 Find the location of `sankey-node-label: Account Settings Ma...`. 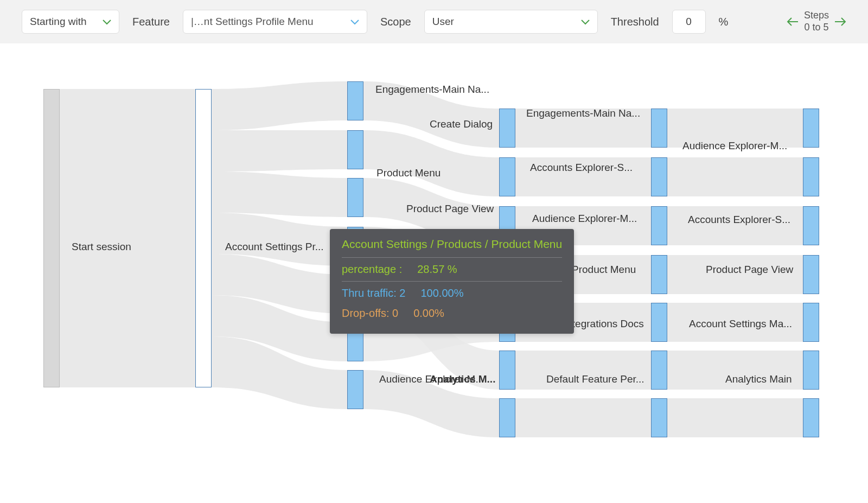

sankey-node-label: Account Settings Ma... is located at coordinates (741, 324).